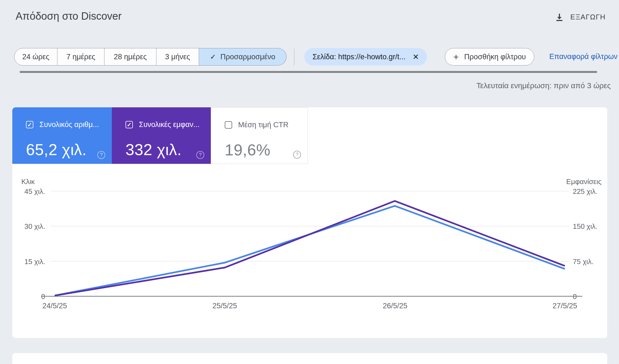  What do you see at coordinates (129, 125) in the screenshot?
I see `impressions-checkbox: ✓` at bounding box center [129, 125].